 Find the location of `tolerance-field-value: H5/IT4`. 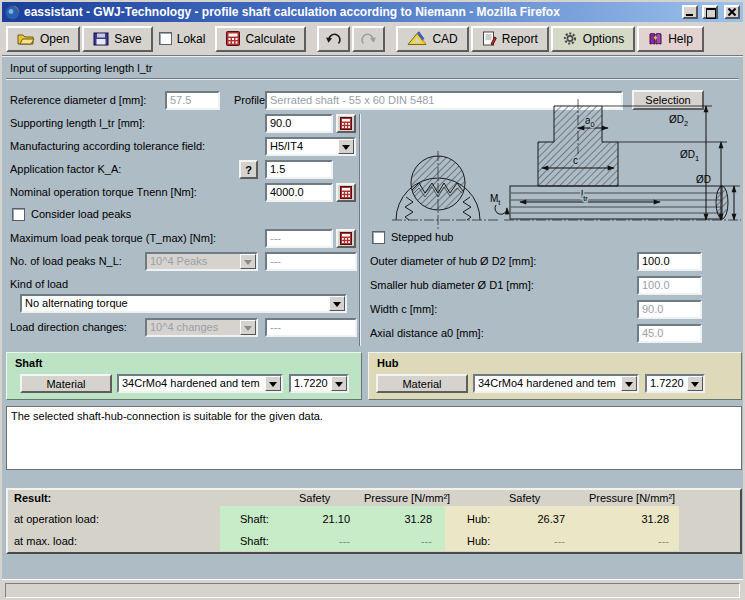

tolerance-field-value: H5/IT4 is located at coordinates (303, 146).